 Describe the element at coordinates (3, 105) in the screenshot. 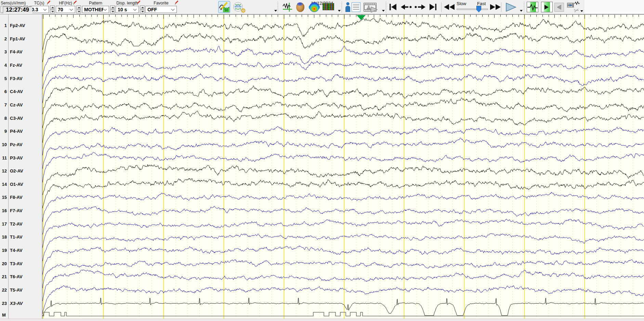

I see `channel-number: 7` at that location.